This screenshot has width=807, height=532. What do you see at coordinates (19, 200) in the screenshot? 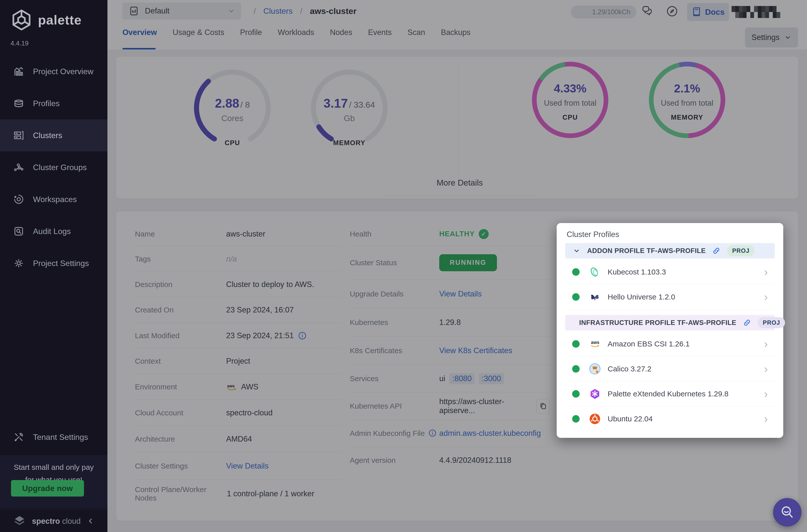
I see `orbit-icon` at bounding box center [19, 200].